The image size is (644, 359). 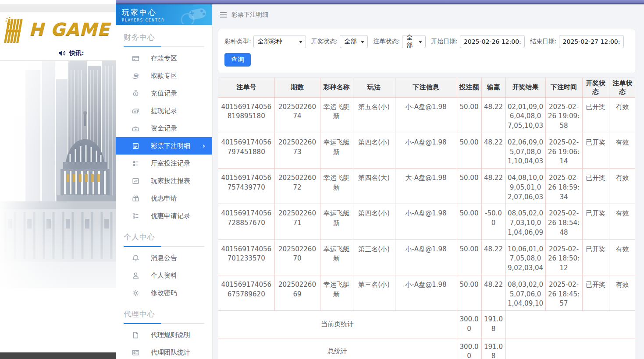 What do you see at coordinates (570, 325) in the screenshot?
I see `page-summary-empty` at bounding box center [570, 325].